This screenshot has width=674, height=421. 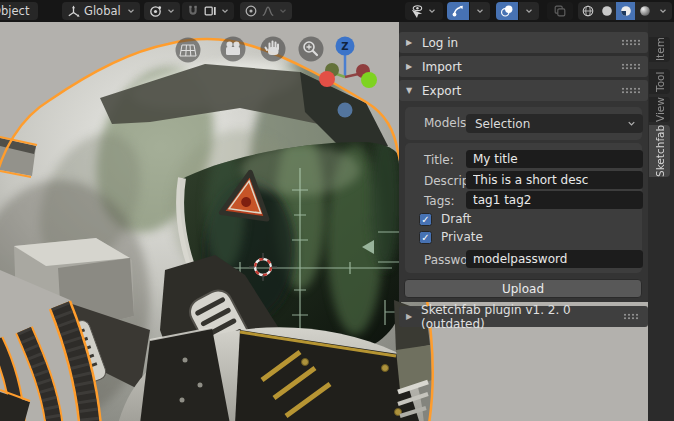 I want to click on gizmo-z-label: Z, so click(x=344, y=46).